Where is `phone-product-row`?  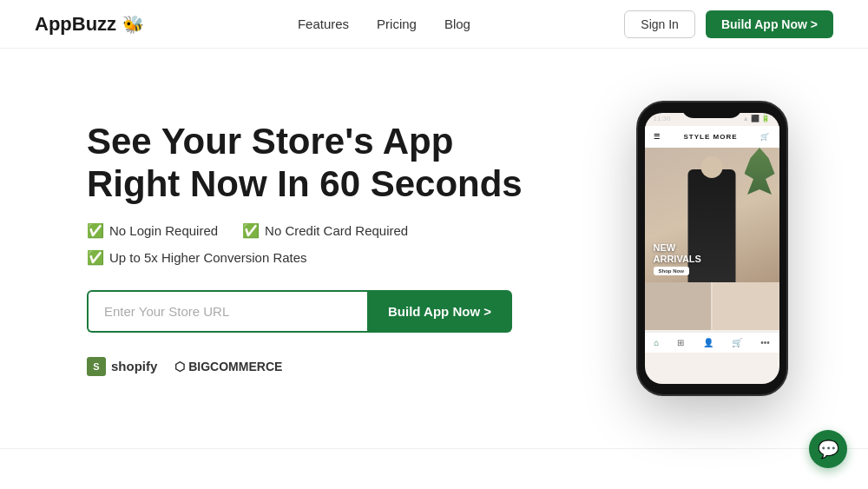 phone-product-row is located at coordinates (712, 306).